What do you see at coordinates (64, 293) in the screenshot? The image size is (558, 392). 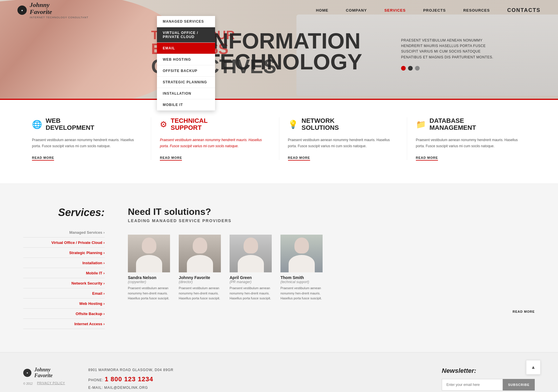 I see `list-item: Email` at bounding box center [64, 293].